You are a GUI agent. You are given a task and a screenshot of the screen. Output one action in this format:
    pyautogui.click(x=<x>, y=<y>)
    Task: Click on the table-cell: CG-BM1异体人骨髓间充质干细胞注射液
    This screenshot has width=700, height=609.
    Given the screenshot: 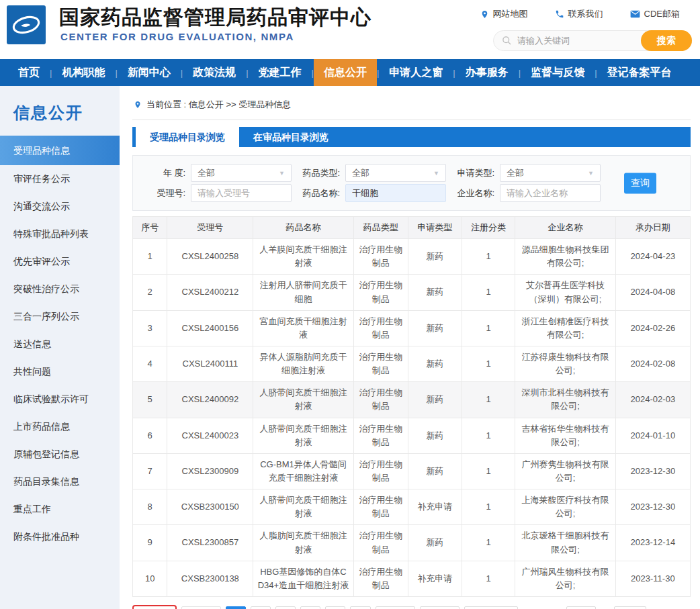 What is the action you would take?
    pyautogui.click(x=304, y=471)
    